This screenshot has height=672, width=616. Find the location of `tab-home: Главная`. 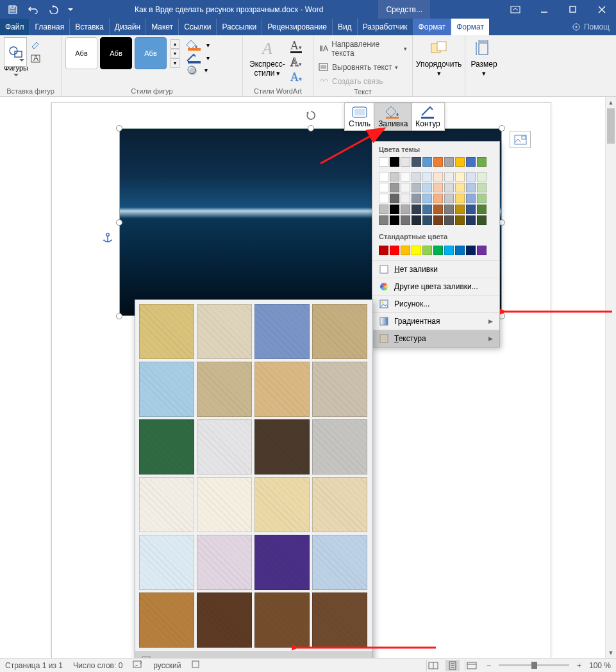

tab-home: Главная is located at coordinates (50, 27).